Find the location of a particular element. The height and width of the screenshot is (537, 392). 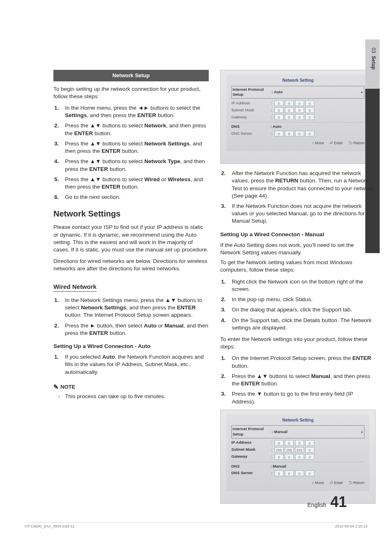

osd-enter: ⏎ Enter is located at coordinates (336, 143).